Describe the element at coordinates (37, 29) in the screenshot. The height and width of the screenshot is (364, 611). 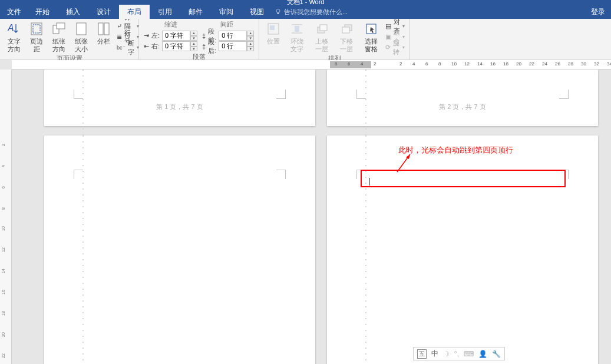
I see `margins-icon` at that location.